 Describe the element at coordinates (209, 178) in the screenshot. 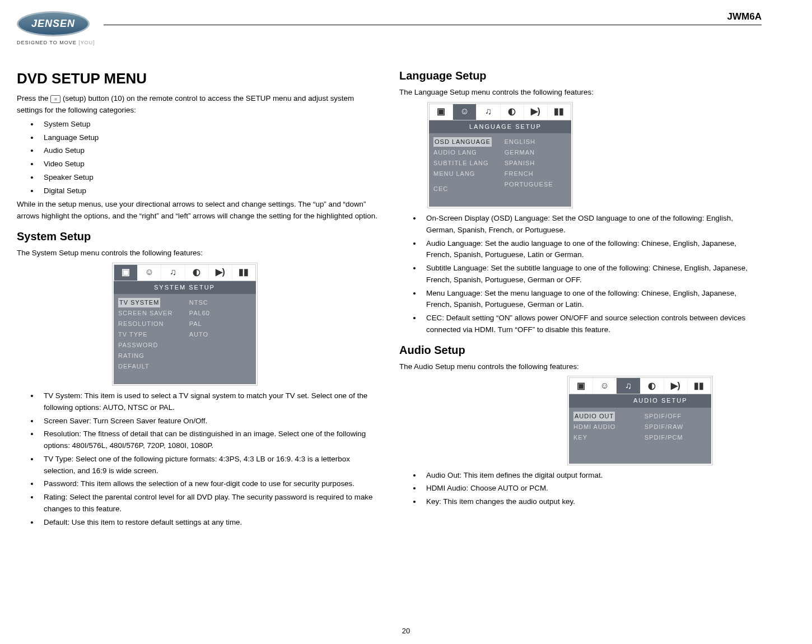

I see `list-item: Speaker Setup` at that location.